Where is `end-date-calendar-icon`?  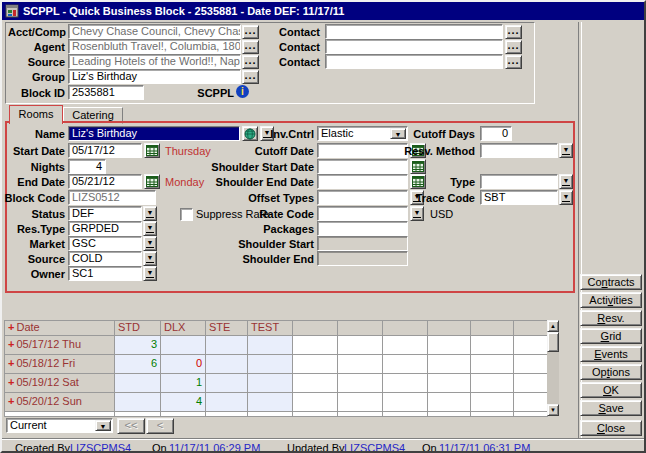
end-date-calendar-icon is located at coordinates (152, 182).